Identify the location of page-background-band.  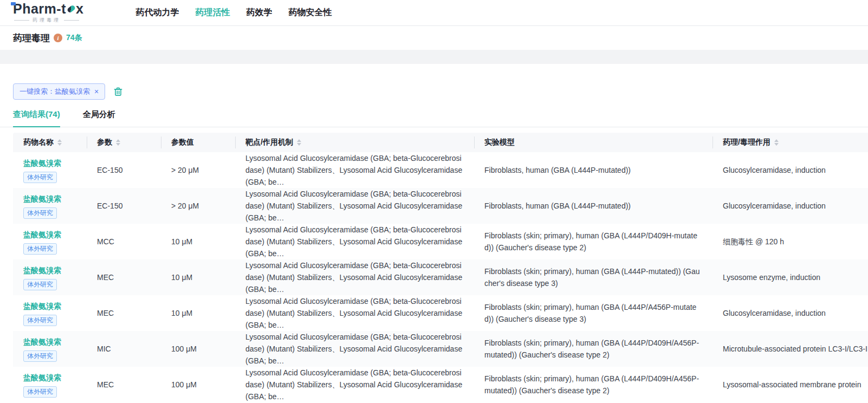
(434, 57).